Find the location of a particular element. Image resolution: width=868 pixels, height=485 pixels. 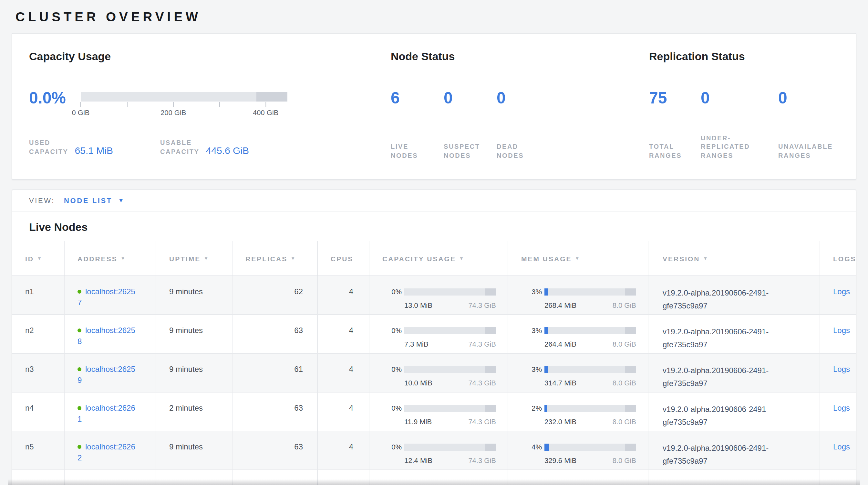

address-link: localhost:26258 is located at coordinates (106, 336).